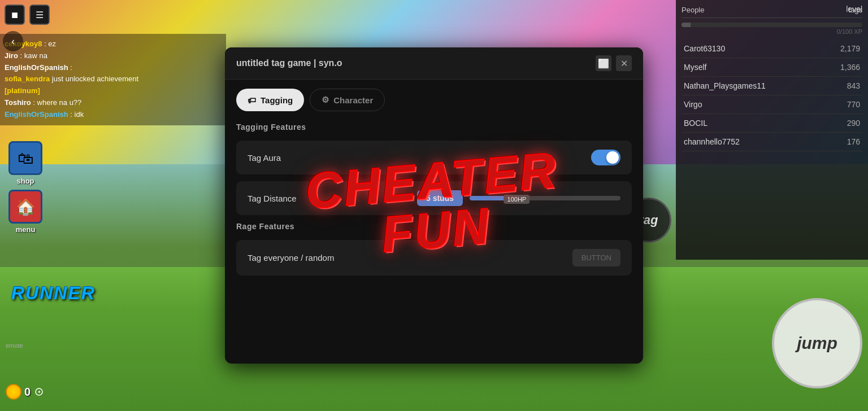 This screenshot has height=411, width=868. I want to click on modal-title: untitled tag game | syn.o, so click(289, 63).